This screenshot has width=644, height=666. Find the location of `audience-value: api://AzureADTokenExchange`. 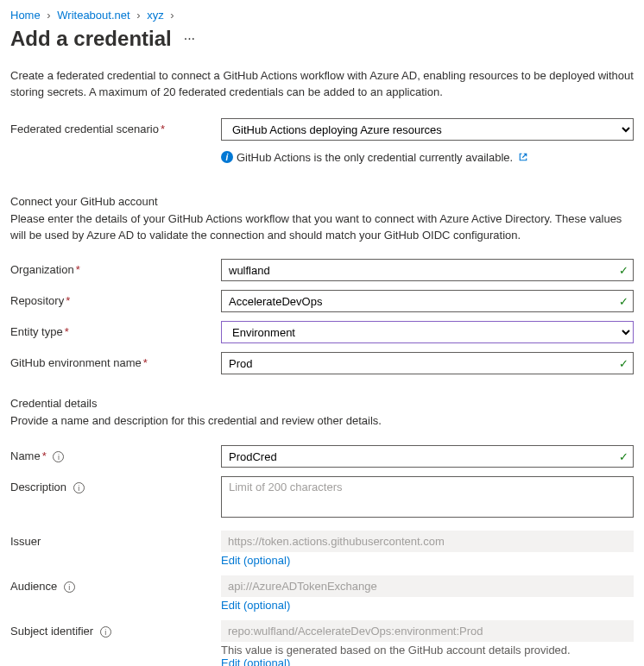

audience-value: api://AzureADTokenExchange is located at coordinates (427, 587).